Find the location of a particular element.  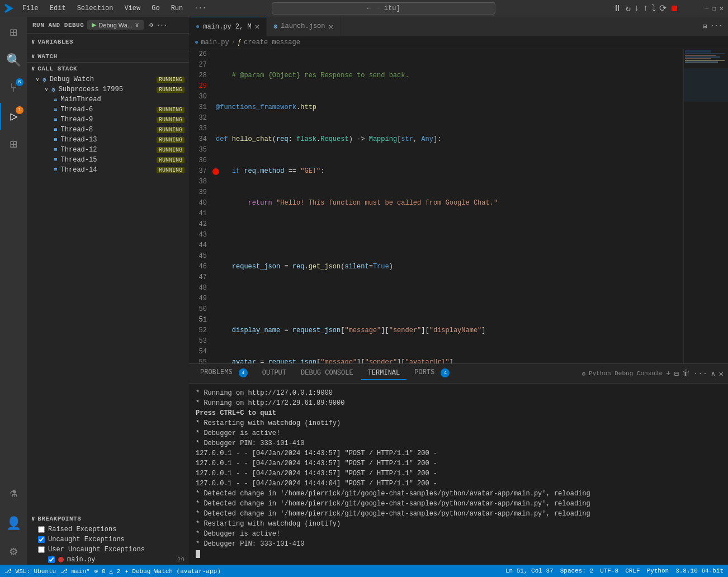

line-num-48: 48 is located at coordinates (200, 288).